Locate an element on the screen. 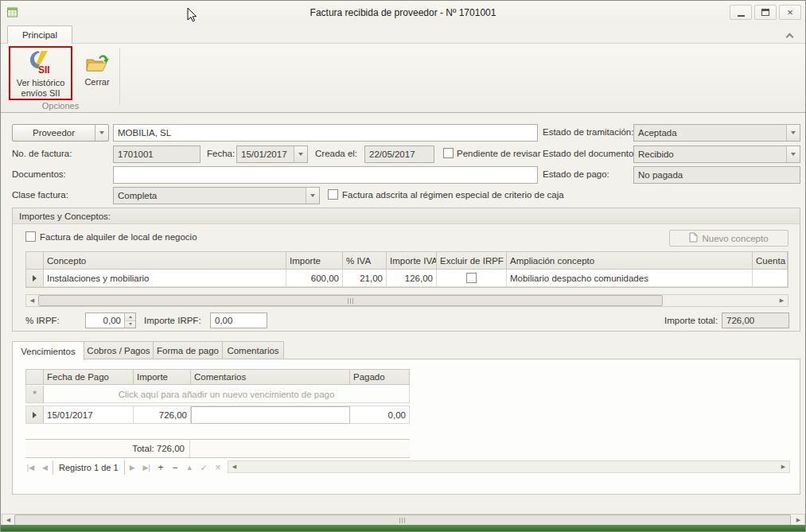 Image resolution: width=806 pixels, height=532 pixels. proveedor-button: Proveedor is located at coordinates (60, 133).